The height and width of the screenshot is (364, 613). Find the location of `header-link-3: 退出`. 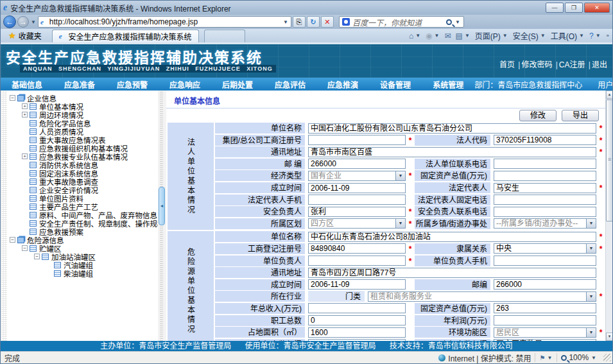

header-link-3: 退出 is located at coordinates (600, 65).